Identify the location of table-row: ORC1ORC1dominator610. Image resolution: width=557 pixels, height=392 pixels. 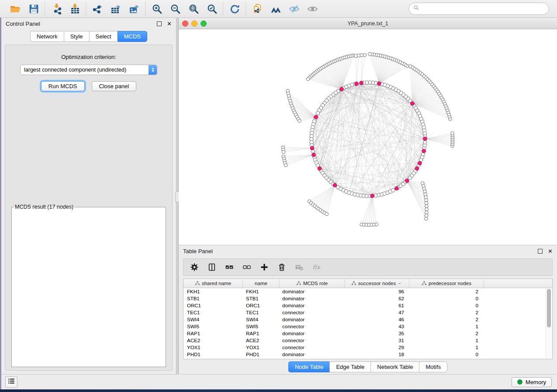
(368, 306).